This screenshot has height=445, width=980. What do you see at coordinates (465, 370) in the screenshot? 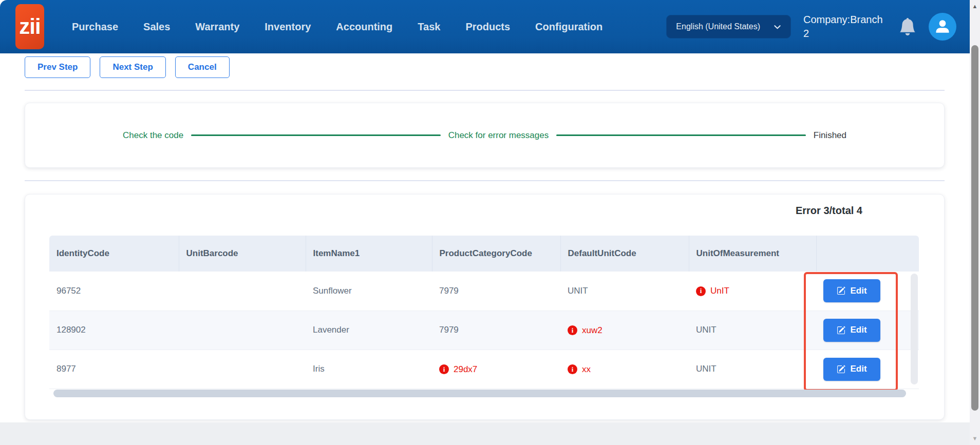
I see `error-value: 29dx7` at bounding box center [465, 370].